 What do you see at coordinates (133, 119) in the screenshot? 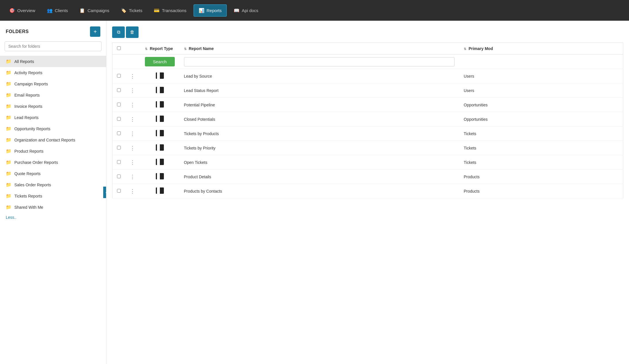
I see `row-dots-3: ⋮` at bounding box center [133, 119].